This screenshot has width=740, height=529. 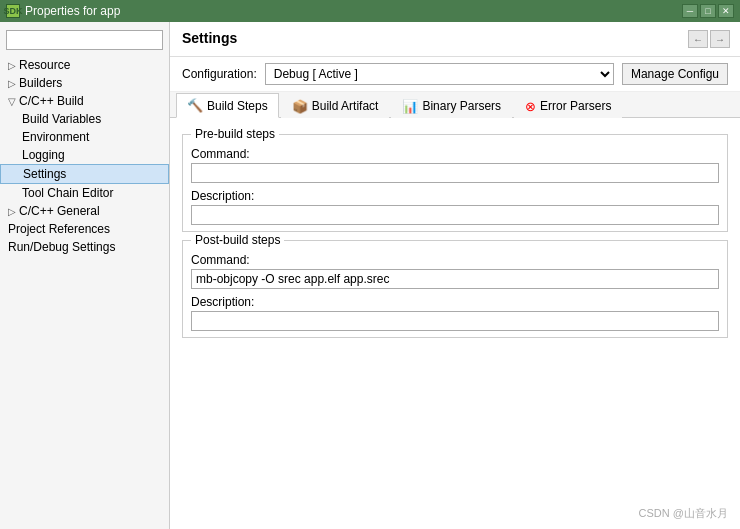 What do you see at coordinates (84, 247) in the screenshot?
I see `sidebar-item-run-debug-settings: Run/Debug Settings` at bounding box center [84, 247].